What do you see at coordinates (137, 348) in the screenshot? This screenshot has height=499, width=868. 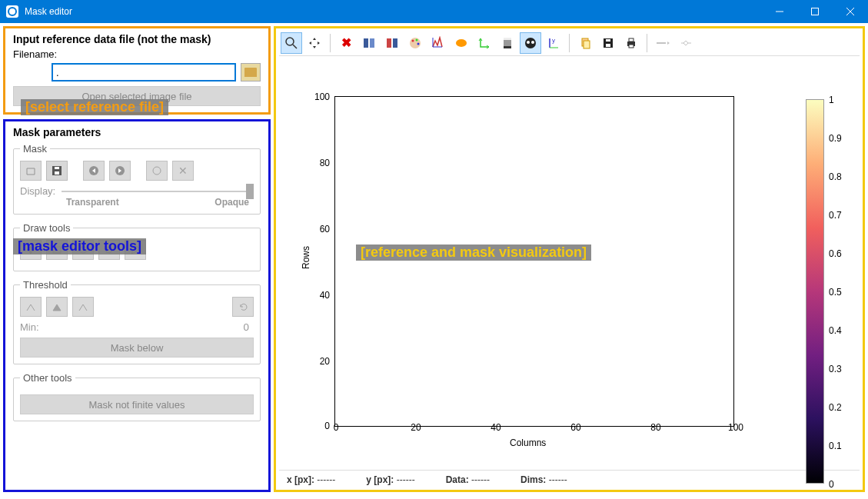 I see `mask-below-button: Mask below` at bounding box center [137, 348].